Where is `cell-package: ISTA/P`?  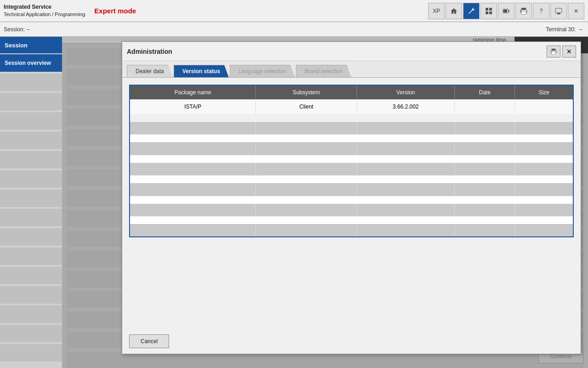 cell-package: ISTA/P is located at coordinates (193, 107).